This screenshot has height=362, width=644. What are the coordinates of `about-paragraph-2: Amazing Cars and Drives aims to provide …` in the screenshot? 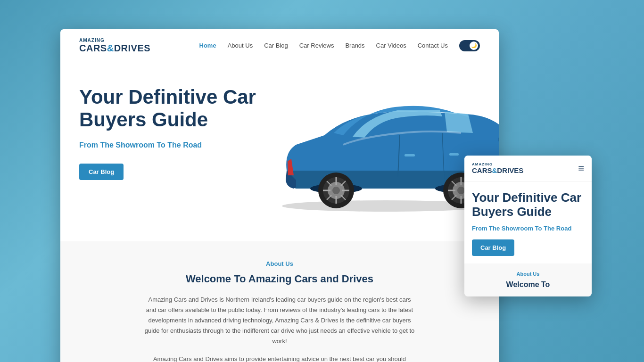 It's located at (280, 358).